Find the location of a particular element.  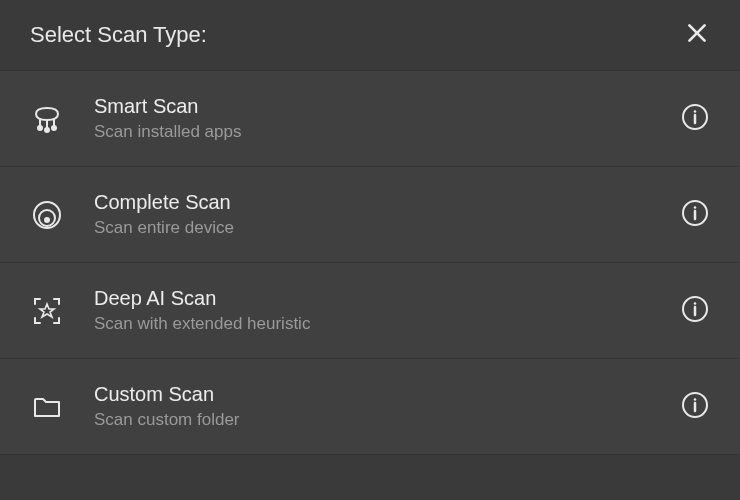

scan-option-subtitle: Scan with extended heuristic is located at coordinates (387, 324).